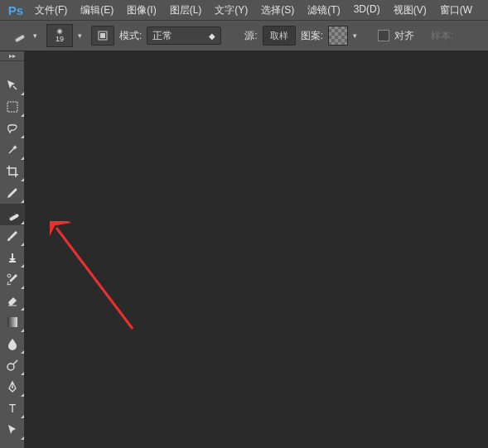 This screenshot has height=448, width=488. What do you see at coordinates (12, 56) in the screenshot?
I see `toolbox-collapse-toggle: ▸▸` at bounding box center [12, 56].